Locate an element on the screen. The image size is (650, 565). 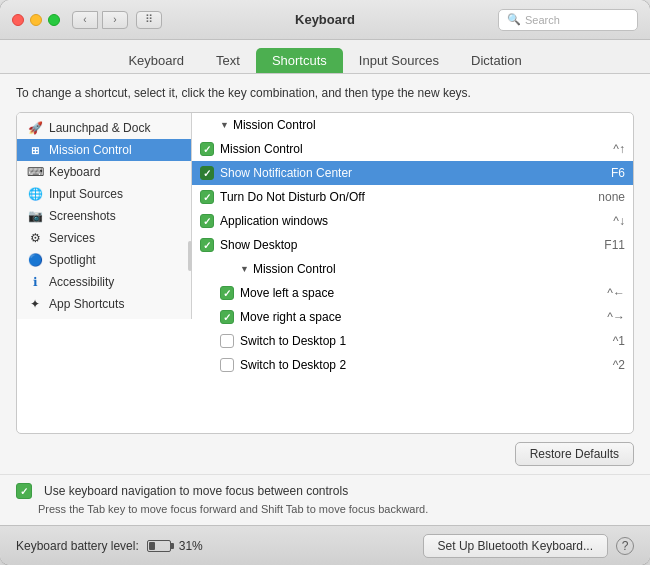
shortcut-checkbox-mission-control is located at coordinates (207, 149).